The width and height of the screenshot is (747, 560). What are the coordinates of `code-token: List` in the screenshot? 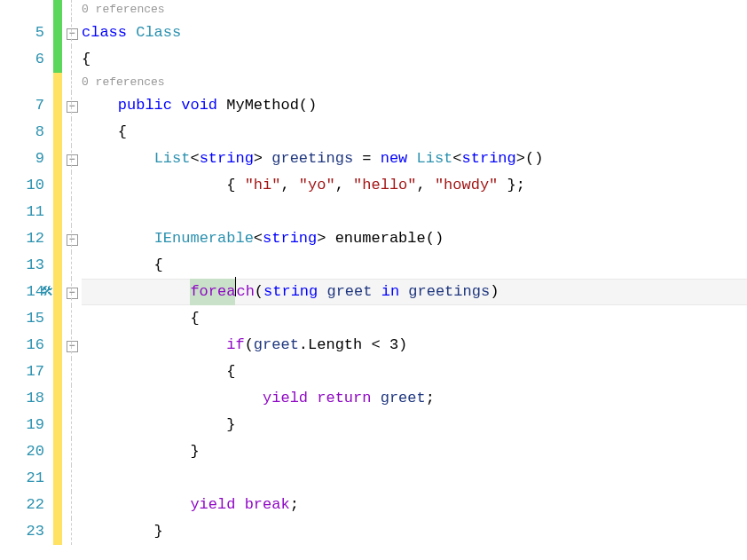 It's located at (435, 159).